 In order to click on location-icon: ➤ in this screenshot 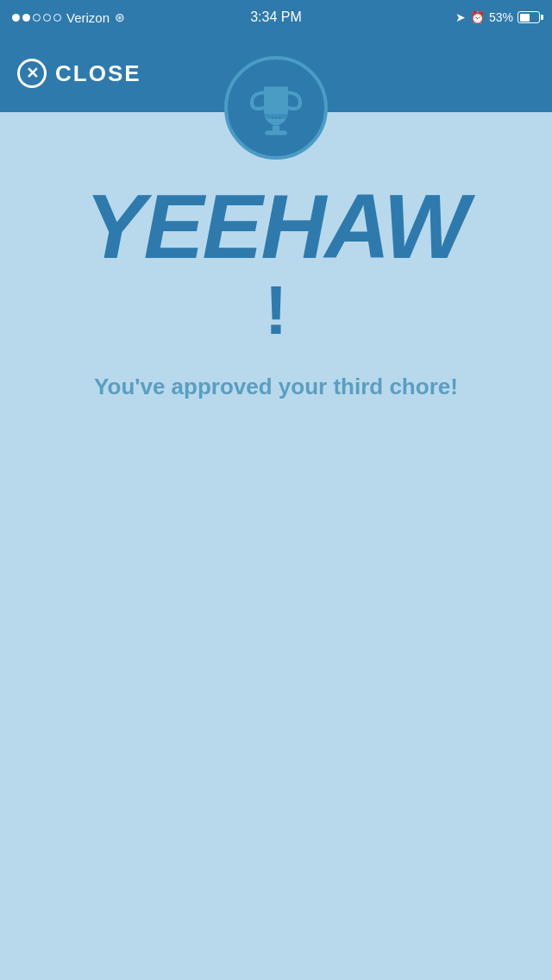, I will do `click(461, 17)`.